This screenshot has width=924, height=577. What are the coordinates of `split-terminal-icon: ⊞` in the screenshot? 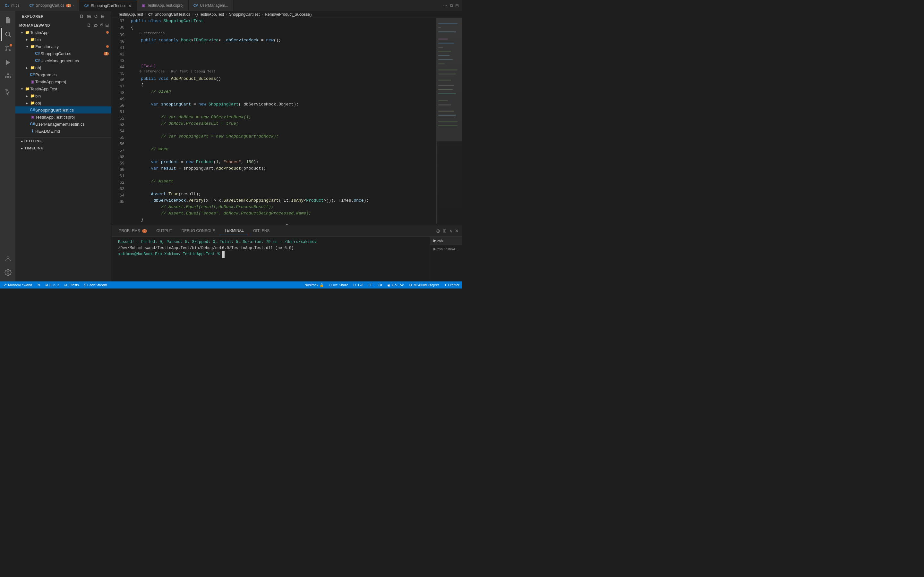 It's located at (445, 231).